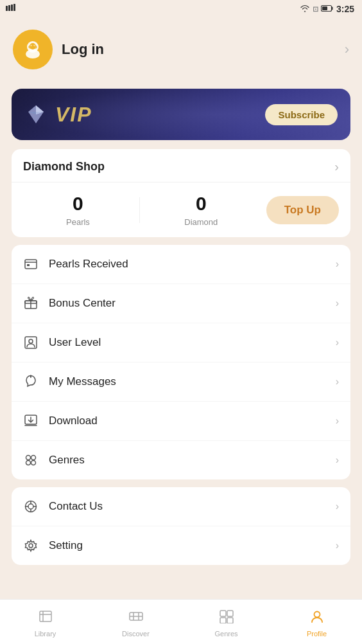 The height and width of the screenshot is (644, 362). What do you see at coordinates (74, 343) in the screenshot?
I see `user-level-label: User Level` at bounding box center [74, 343].